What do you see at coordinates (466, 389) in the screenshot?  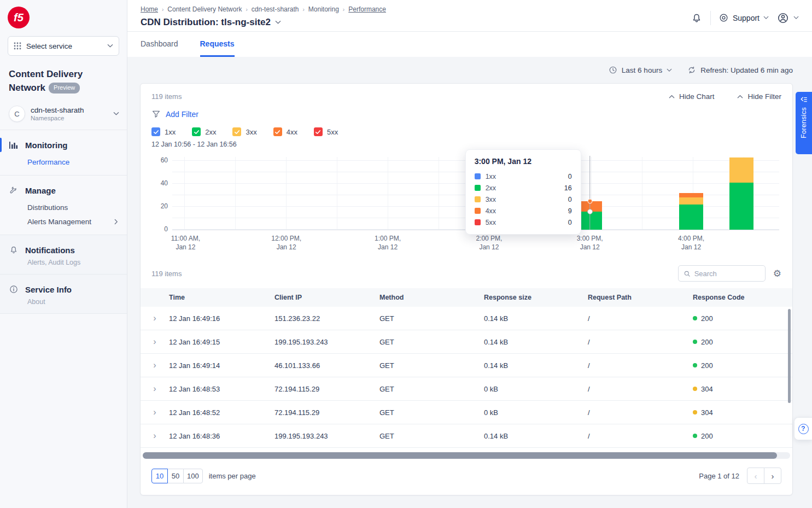 I see `table-row: ›12 Jan 16:48:5372.194.115.29GET0 kB/304` at bounding box center [466, 389].